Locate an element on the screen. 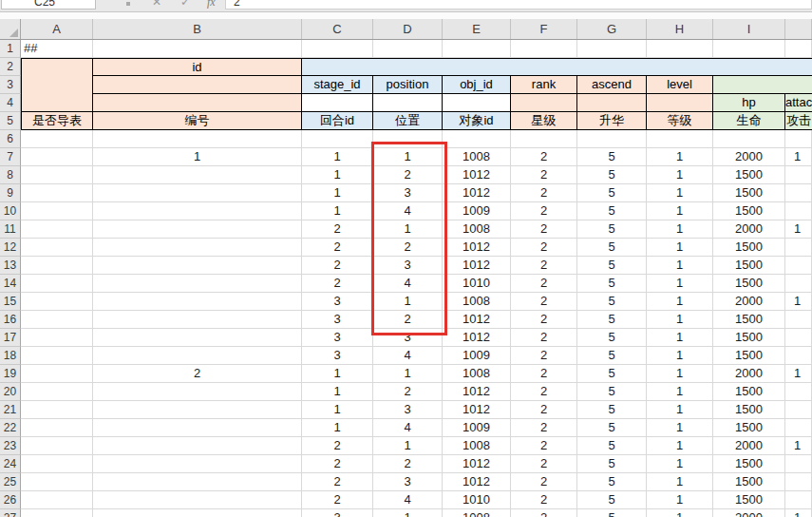  cell-c1 is located at coordinates (338, 49).